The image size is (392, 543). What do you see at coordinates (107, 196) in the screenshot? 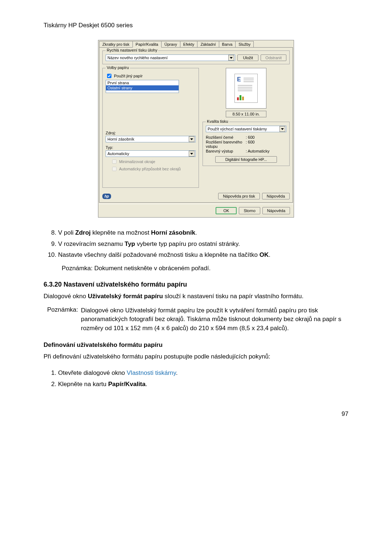
I see `hp-logo-icon: hp` at bounding box center [107, 196].